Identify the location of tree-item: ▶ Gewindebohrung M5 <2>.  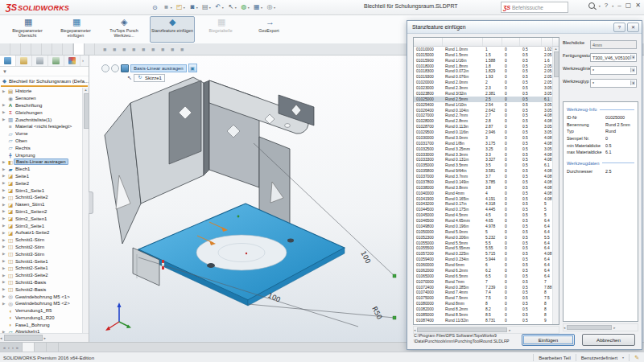
(42, 304).